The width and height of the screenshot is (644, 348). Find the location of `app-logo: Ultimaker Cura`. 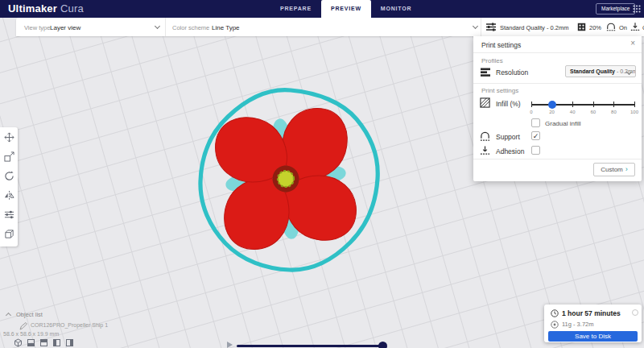

app-logo: Ultimaker Cura is located at coordinates (46, 8).